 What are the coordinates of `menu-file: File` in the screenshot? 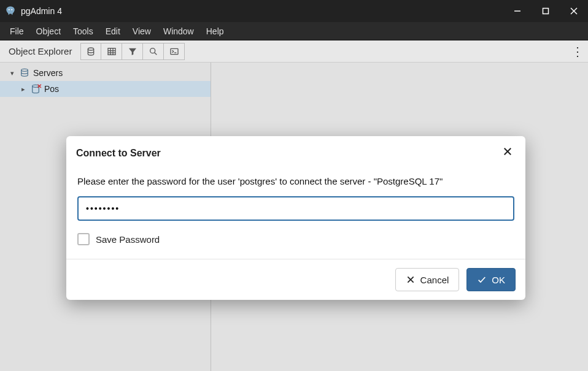 It's located at (17, 31).